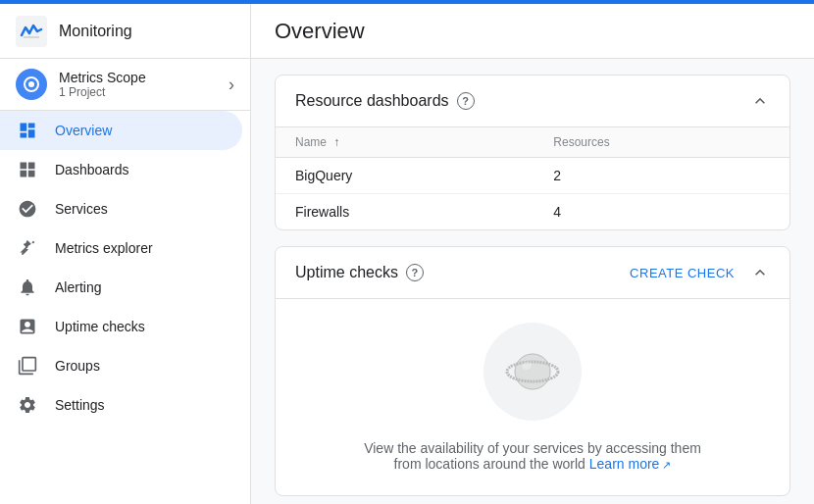 This screenshot has height=504, width=814. I want to click on chevron-right-icon: ›, so click(231, 84).